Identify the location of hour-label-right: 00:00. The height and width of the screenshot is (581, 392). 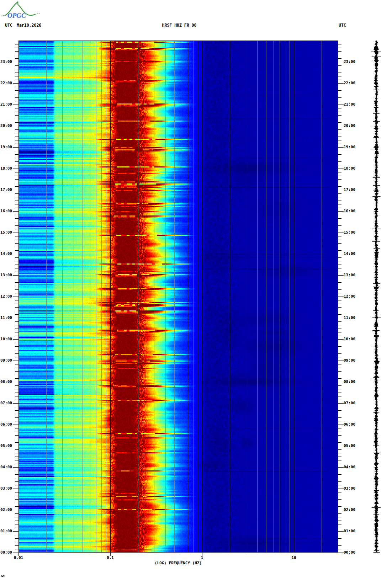
(349, 553).